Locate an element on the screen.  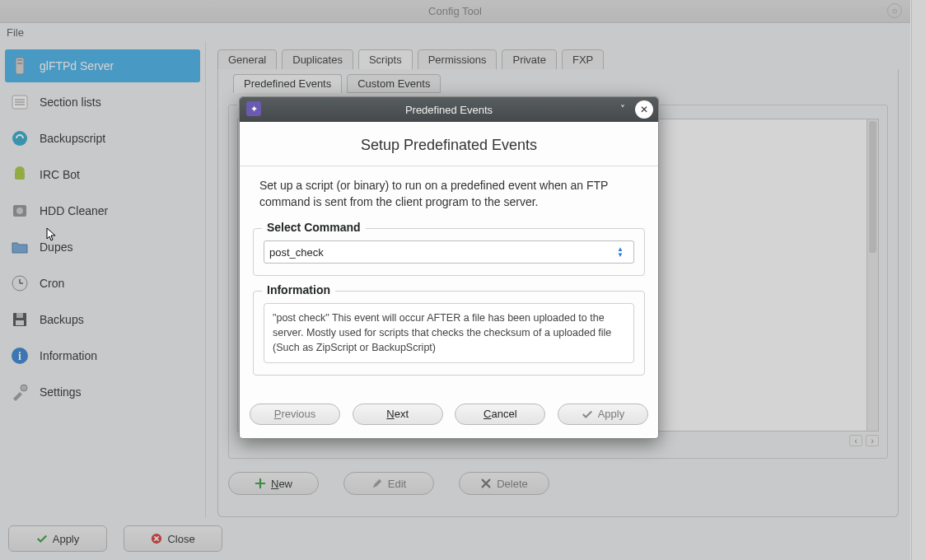
main-title: Config Tool is located at coordinates (455, 12).